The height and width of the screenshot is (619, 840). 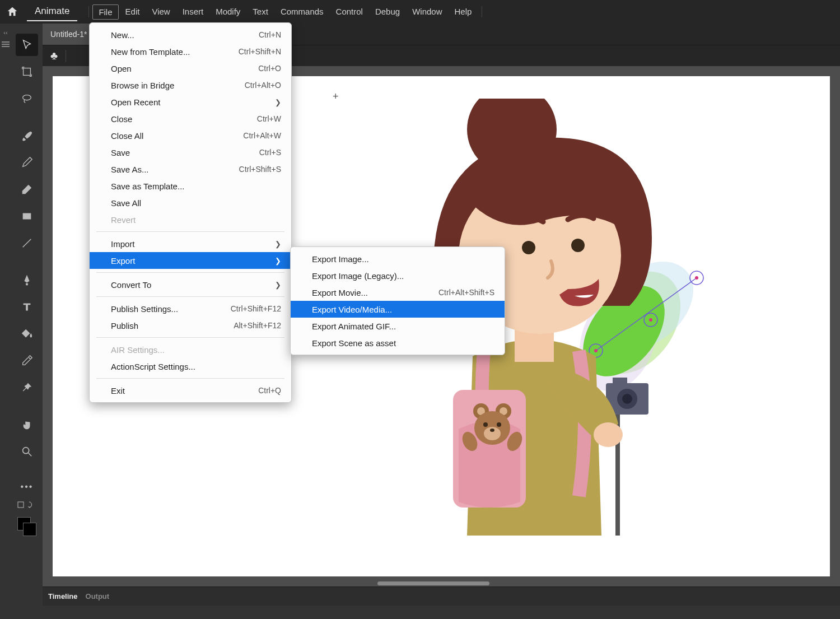 What do you see at coordinates (27, 189) in the screenshot?
I see `eraser-tool` at bounding box center [27, 189].